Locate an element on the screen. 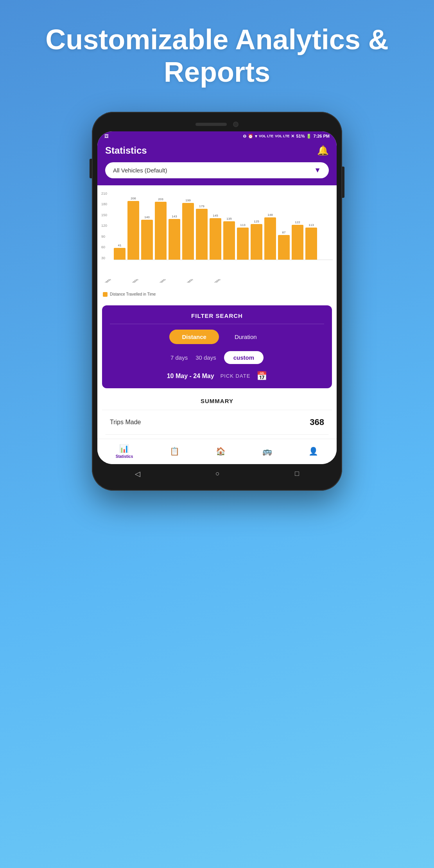  bar-group: 41 is located at coordinates (120, 252).